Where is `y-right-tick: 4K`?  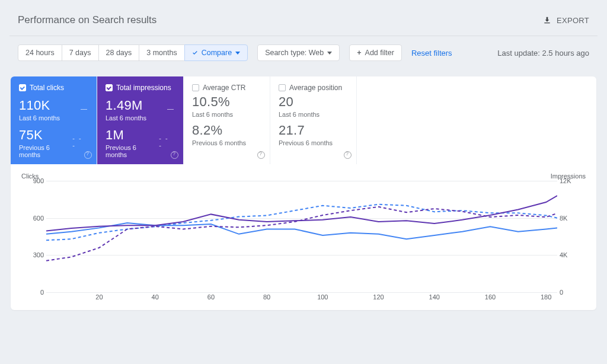
y-right-tick: 4K is located at coordinates (573, 255).